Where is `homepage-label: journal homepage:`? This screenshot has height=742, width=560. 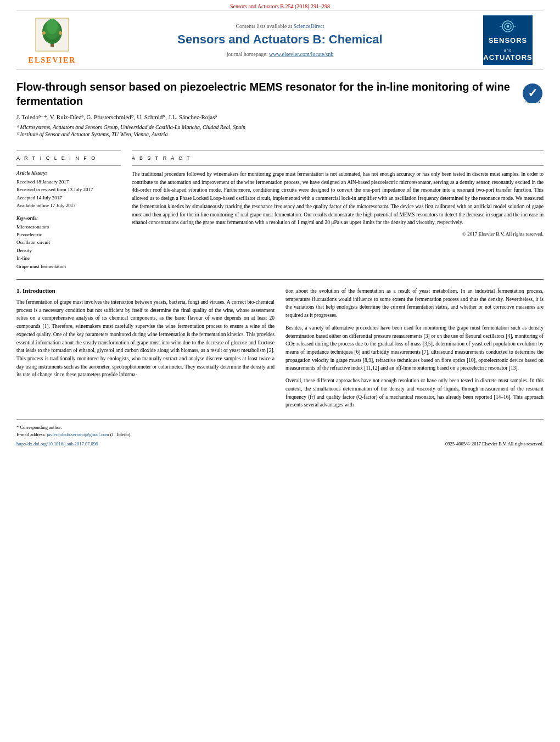
homepage-label: journal homepage: is located at coordinates (247, 54).